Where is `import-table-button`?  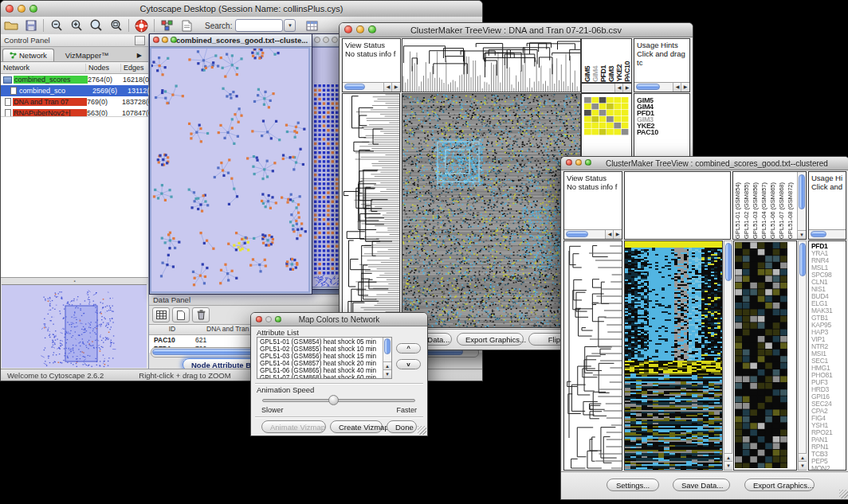 import-table-button is located at coordinates (312, 25).